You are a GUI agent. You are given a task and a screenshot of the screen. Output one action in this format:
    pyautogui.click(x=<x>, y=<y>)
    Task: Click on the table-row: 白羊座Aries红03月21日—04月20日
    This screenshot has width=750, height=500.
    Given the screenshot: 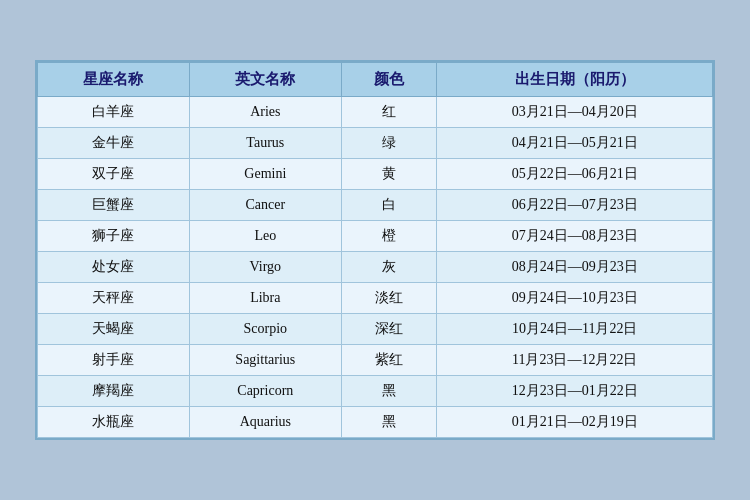 What is the action you would take?
    pyautogui.click(x=376, y=112)
    